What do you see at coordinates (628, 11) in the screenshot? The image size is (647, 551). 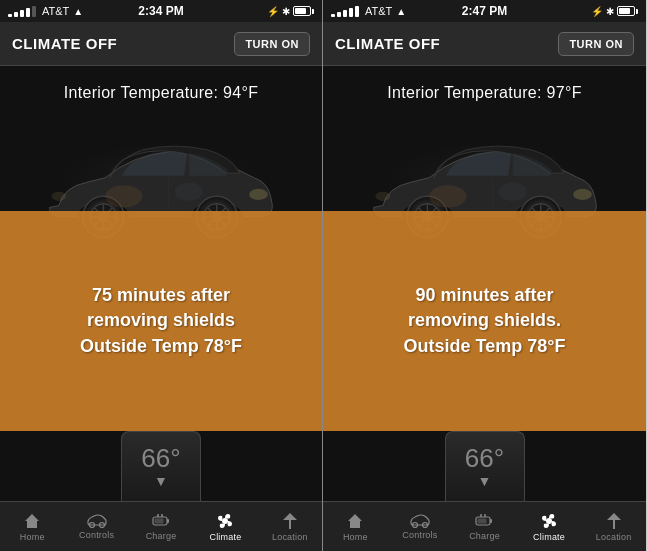 I see `battery-icon-right` at bounding box center [628, 11].